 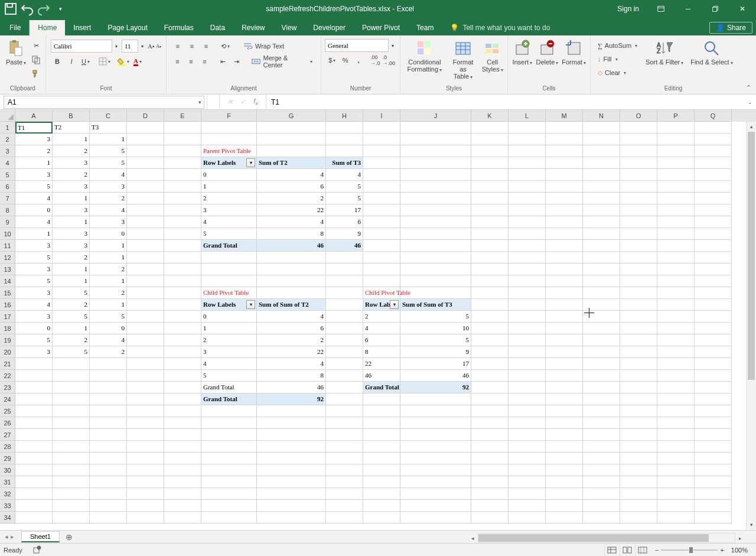 I want to click on cell-O19, so click(x=639, y=340).